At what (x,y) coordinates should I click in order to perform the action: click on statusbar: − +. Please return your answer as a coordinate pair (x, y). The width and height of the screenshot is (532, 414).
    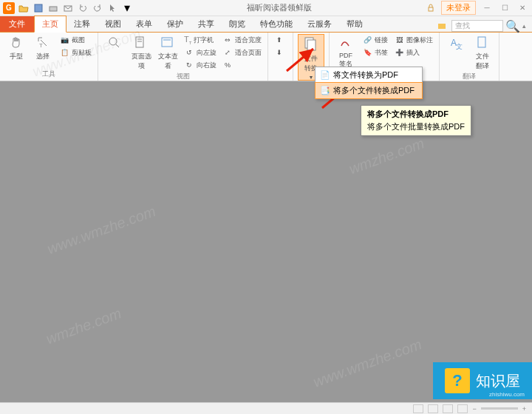
    Looking at the image, I should click on (266, 408).